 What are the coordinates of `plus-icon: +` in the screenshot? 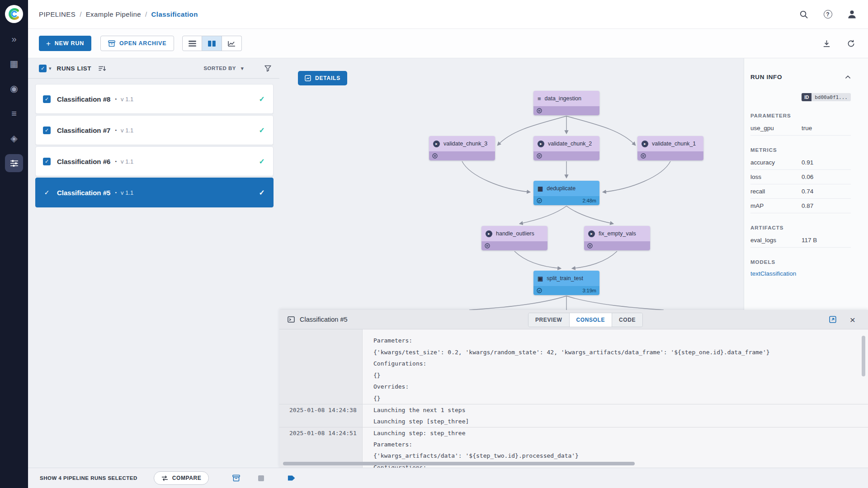 It's located at (49, 43).